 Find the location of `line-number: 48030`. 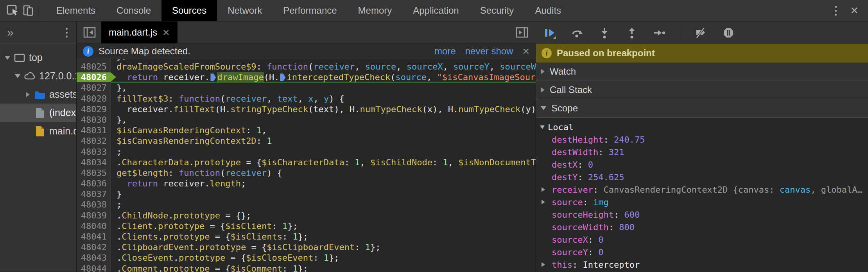

line-number: 48030 is located at coordinates (94, 120).